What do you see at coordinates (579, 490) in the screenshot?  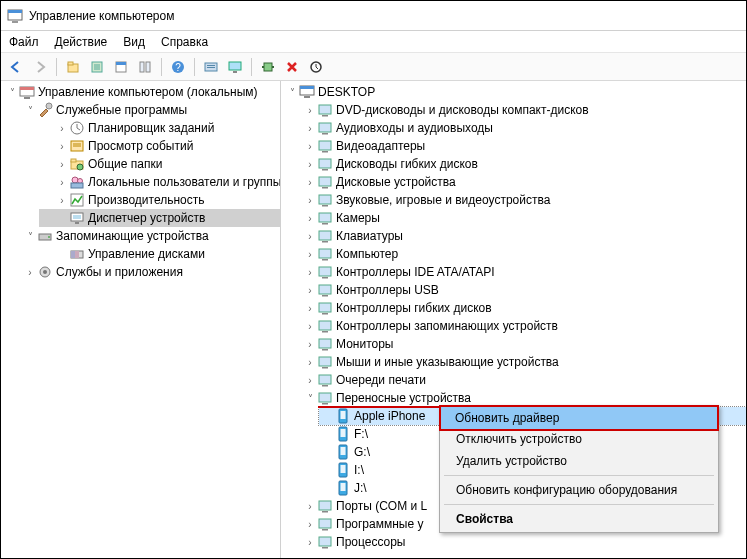 I see `context-menu-item: Обновить конфигурацию оборудования` at bounding box center [579, 490].